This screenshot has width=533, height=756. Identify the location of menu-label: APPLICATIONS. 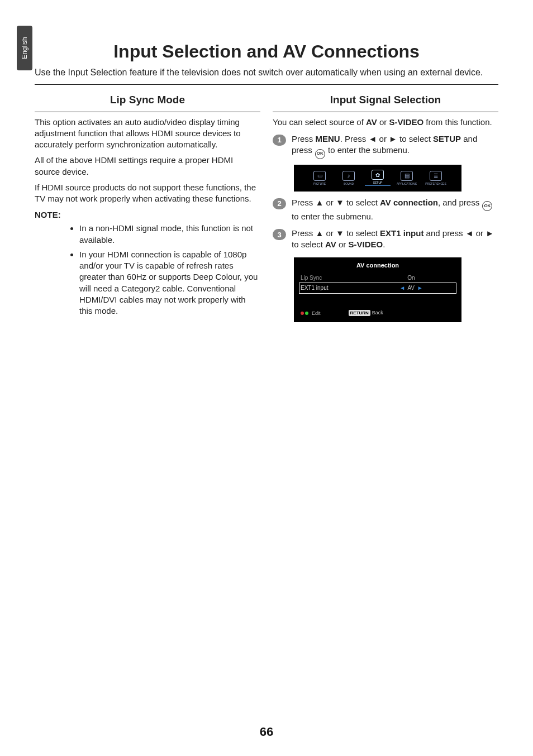
(407, 184).